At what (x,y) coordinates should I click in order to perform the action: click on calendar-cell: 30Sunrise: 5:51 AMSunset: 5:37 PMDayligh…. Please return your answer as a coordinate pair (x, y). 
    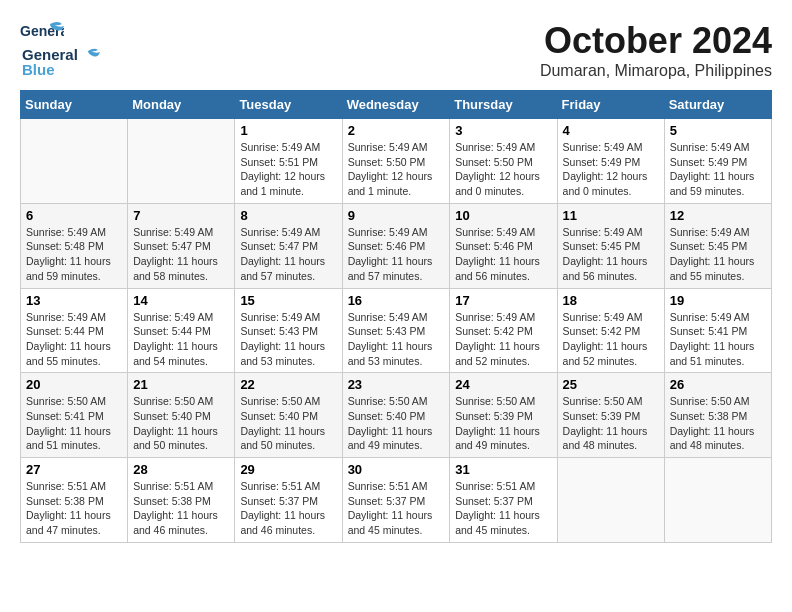
    Looking at the image, I should click on (396, 500).